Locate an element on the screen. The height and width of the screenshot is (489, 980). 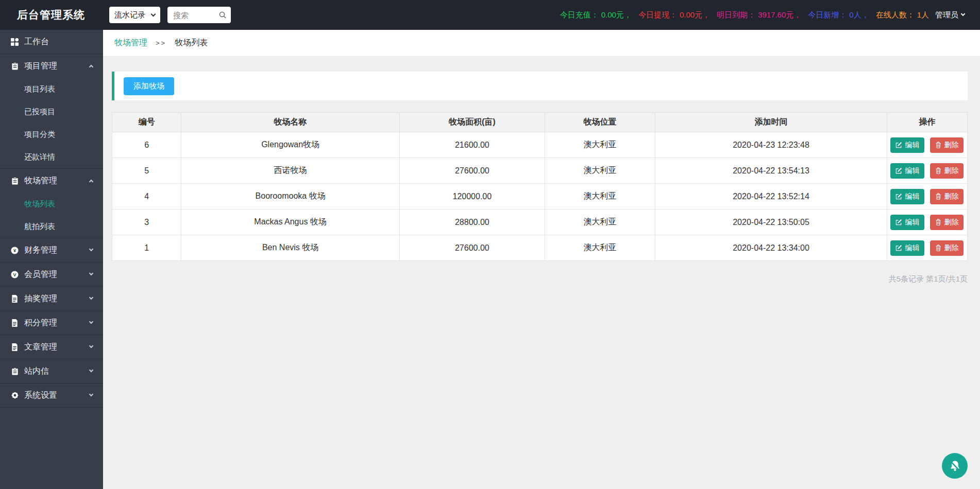
cell-time: 2020-04-22 13:50:05 is located at coordinates (771, 222).